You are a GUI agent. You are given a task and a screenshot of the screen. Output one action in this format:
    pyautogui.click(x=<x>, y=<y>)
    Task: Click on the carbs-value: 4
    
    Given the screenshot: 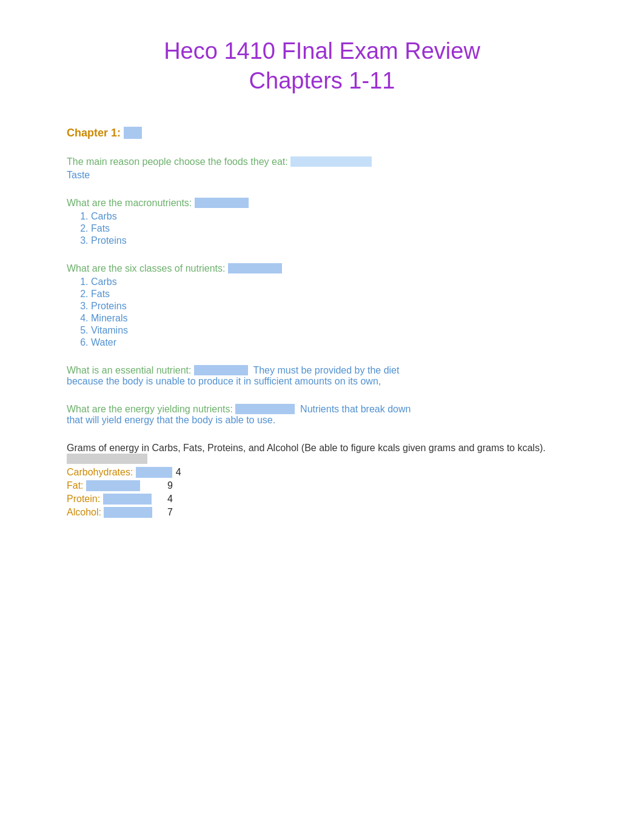 What is the action you would take?
    pyautogui.click(x=178, y=472)
    